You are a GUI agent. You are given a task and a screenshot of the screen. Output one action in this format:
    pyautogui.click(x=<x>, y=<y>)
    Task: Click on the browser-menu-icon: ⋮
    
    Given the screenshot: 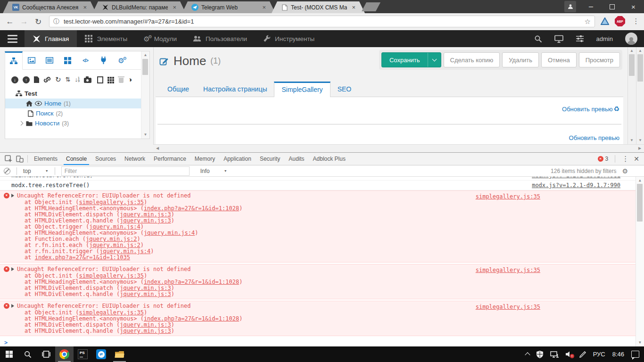 What is the action you would take?
    pyautogui.click(x=636, y=21)
    